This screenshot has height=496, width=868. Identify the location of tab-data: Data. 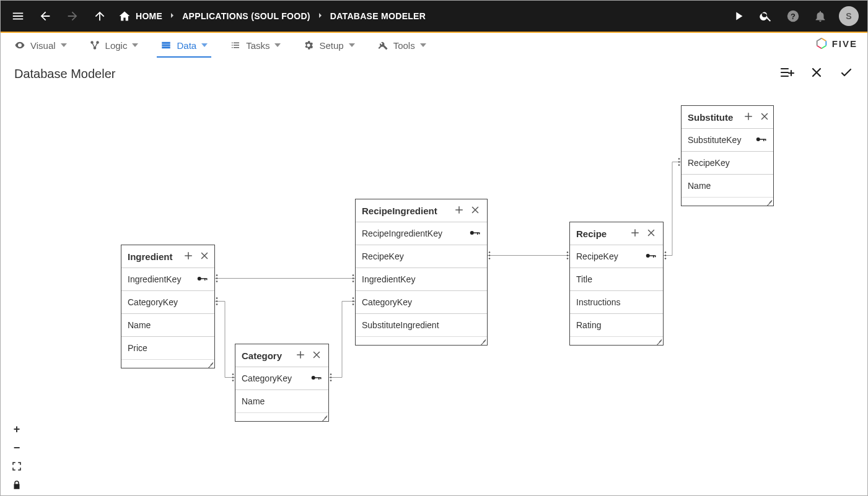
(184, 45).